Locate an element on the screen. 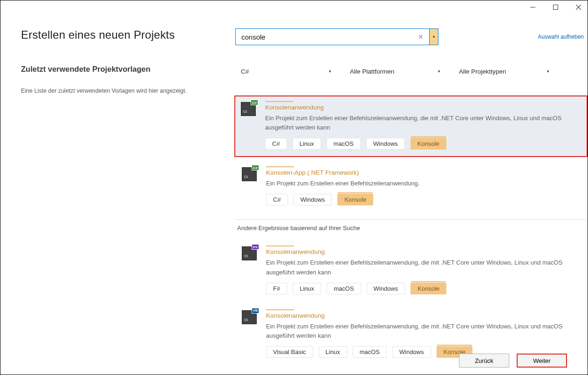  language-filter: C#▾ is located at coordinates (286, 71).